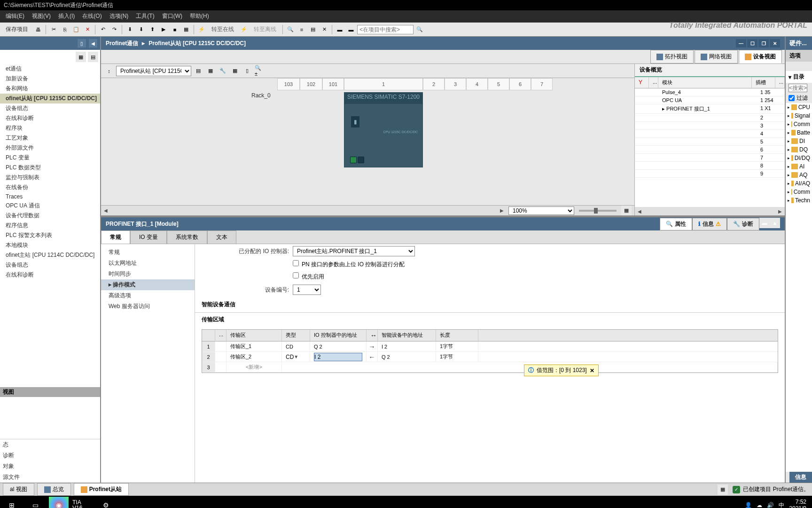  What do you see at coordinates (106, 502) in the screenshot?
I see `settings-icon: ⚙` at bounding box center [106, 502].